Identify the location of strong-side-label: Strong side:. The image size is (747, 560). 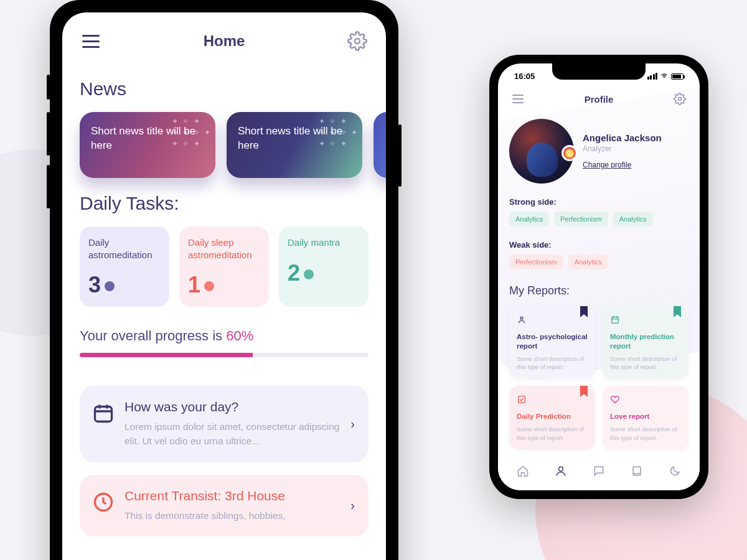
(599, 202).